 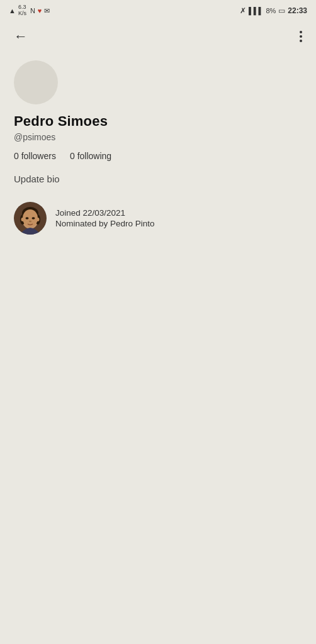 I want to click on nfc-icon: N, so click(x=33, y=11).